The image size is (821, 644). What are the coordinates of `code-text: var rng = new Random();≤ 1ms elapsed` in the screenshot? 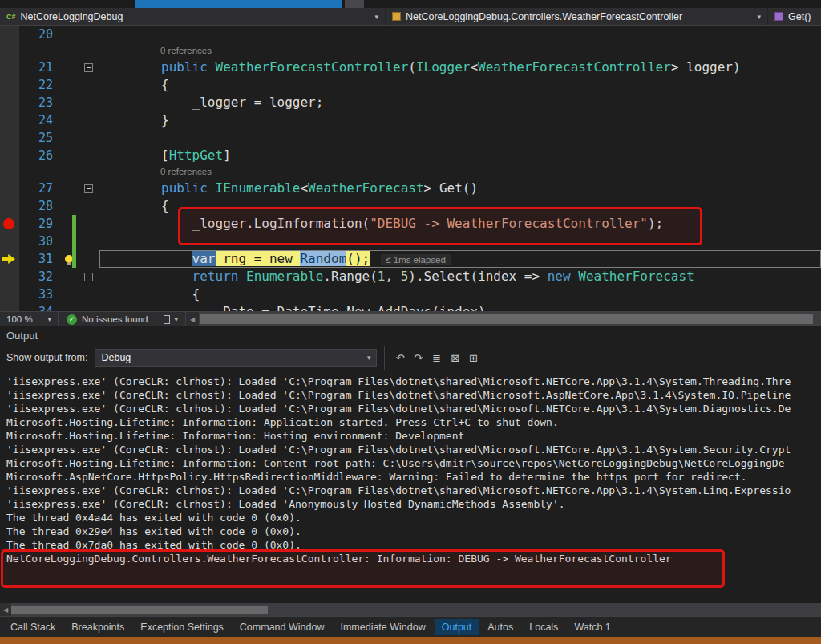 It's located at (460, 259).